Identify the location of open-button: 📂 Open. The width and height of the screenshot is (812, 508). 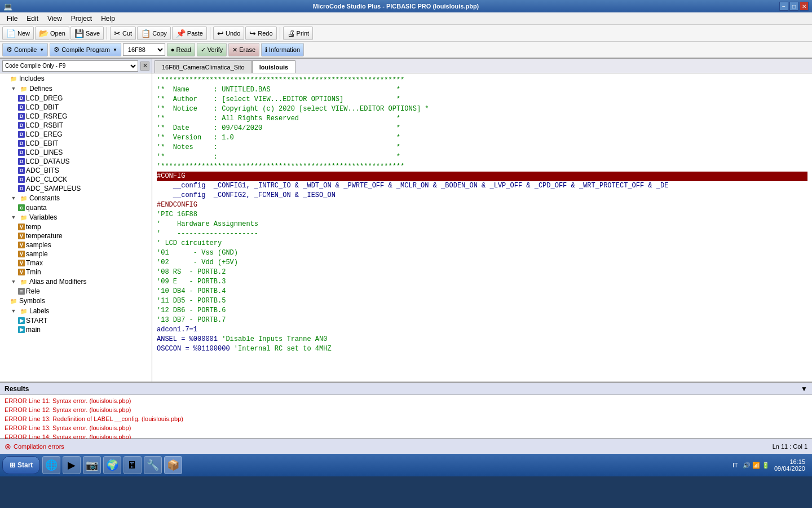
(52, 33).